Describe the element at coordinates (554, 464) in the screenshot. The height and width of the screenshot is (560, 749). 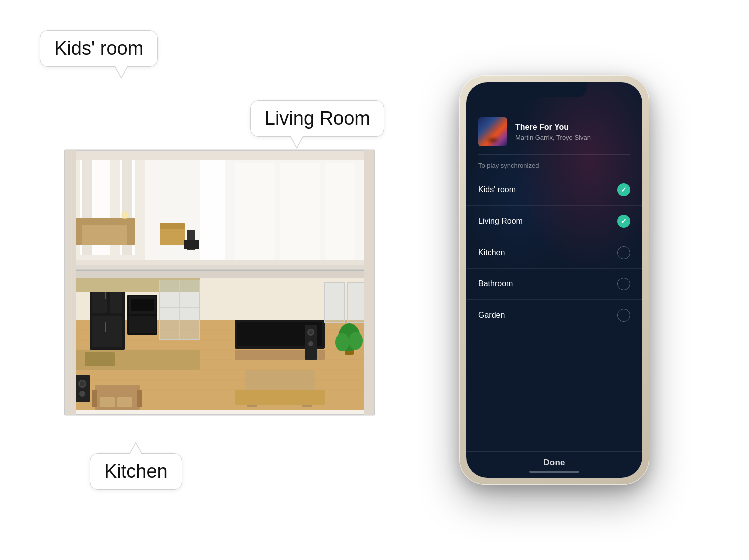
I see `done-button-area: Done` at that location.